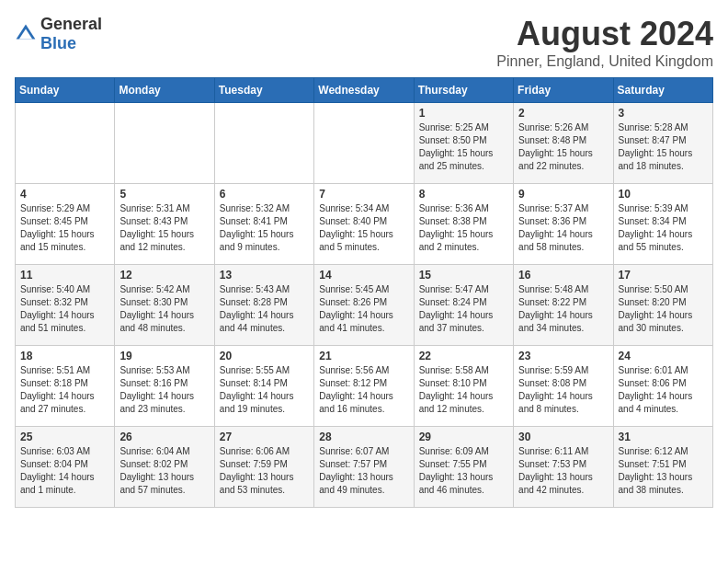 Image resolution: width=728 pixels, height=563 pixels. Describe the element at coordinates (264, 386) in the screenshot. I see `calendar-cell: 20Sunrise: 5:55 AM Sunset: 8:14 PM Dayli…` at that location.